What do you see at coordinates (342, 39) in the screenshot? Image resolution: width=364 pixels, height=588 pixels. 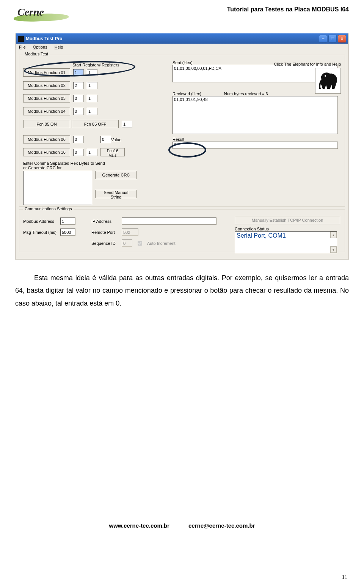 I see `close-button: ×` at bounding box center [342, 39].